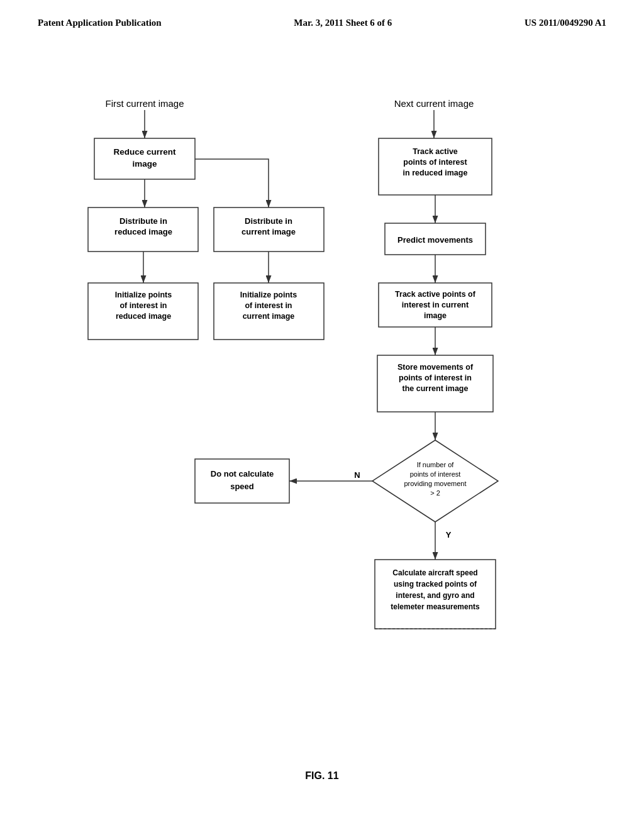  What do you see at coordinates (565, 23) in the screenshot?
I see `header-right: US 2011/0049290 A1` at bounding box center [565, 23].